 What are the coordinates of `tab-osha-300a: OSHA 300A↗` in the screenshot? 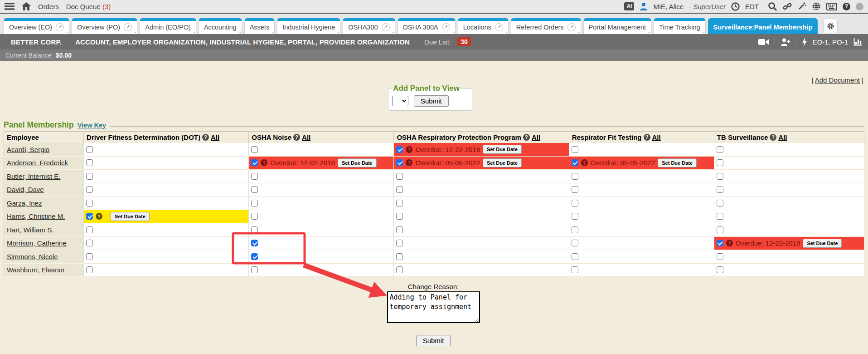 It's located at (427, 26).